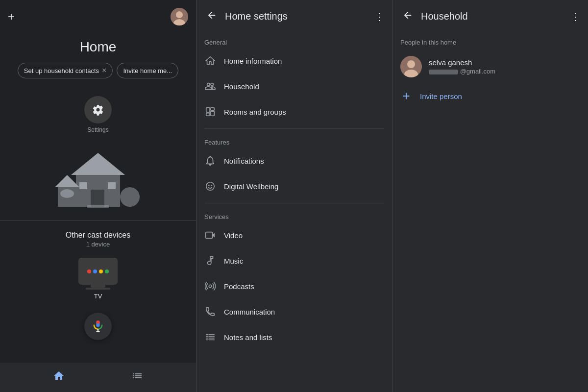  What do you see at coordinates (59, 377) in the screenshot?
I see `nav-home-icon` at bounding box center [59, 377].